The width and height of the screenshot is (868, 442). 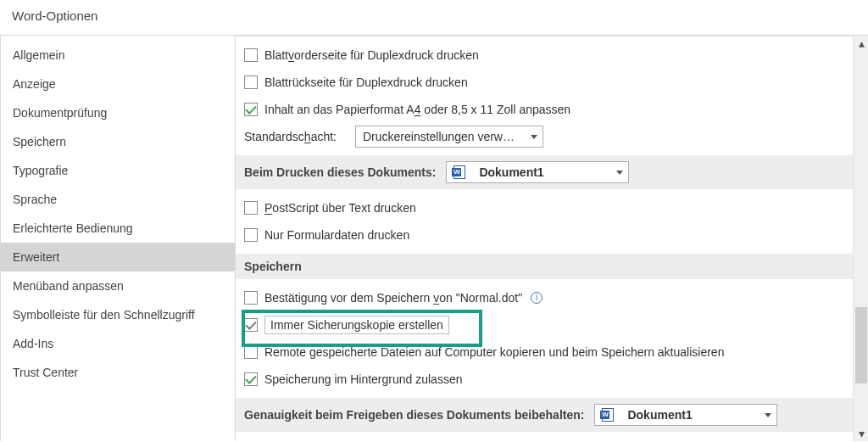 What do you see at coordinates (556, 137) in the screenshot?
I see `option-default-tray: Standardschacht: Druckereinstellungen ve…` at bounding box center [556, 137].